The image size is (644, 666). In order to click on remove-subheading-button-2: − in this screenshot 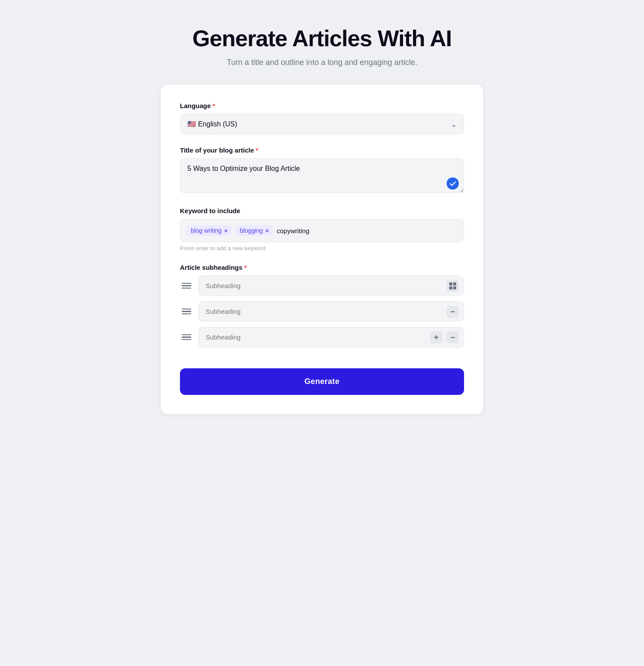, I will do `click(453, 312)`.